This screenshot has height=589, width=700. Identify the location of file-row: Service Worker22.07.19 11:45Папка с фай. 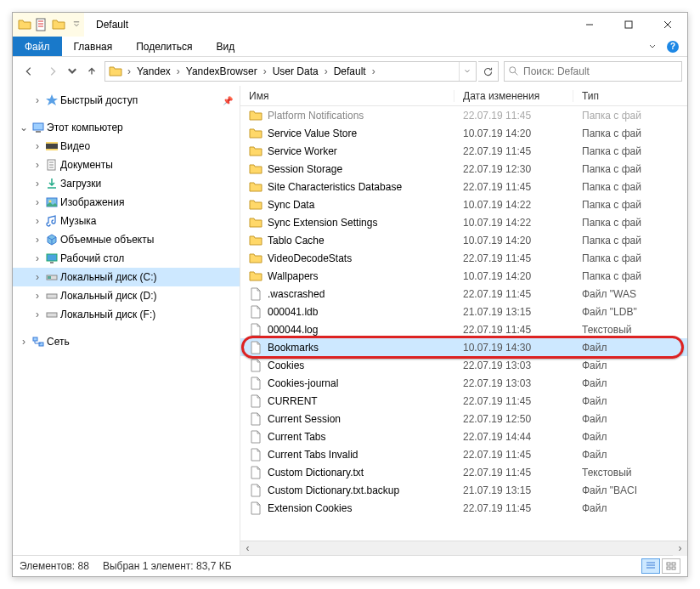
(464, 151).